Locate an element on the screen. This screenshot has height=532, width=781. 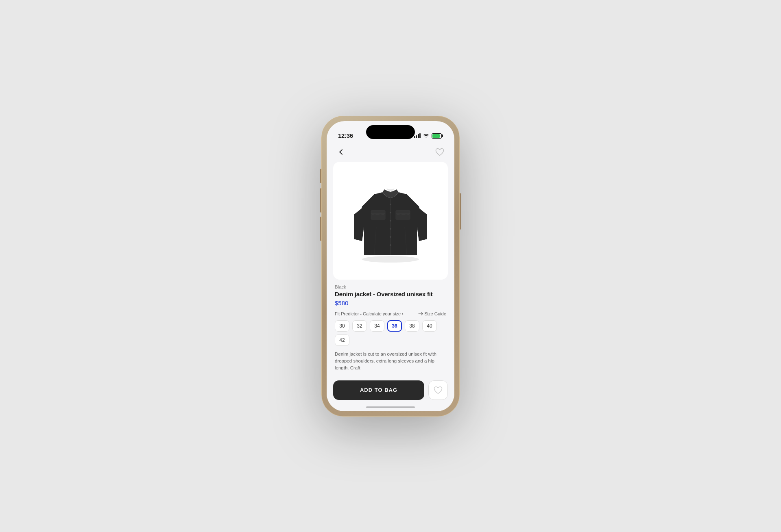
product-color: Black is located at coordinates (390, 287).